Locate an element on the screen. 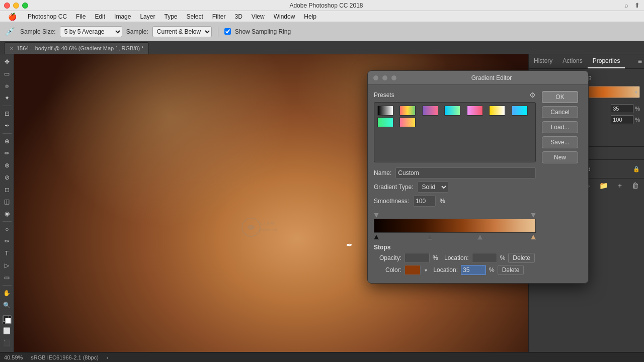 Image resolution: width=644 pixels, height=362 pixels. quick-mask-icon: ⬜ is located at coordinates (7, 331).